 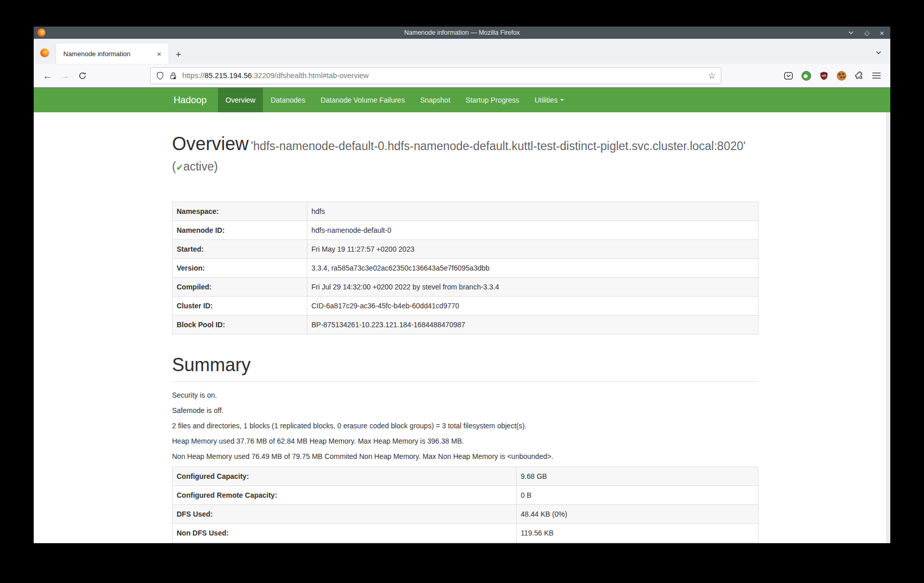 I want to click on cookie-extension-icon, so click(x=841, y=76).